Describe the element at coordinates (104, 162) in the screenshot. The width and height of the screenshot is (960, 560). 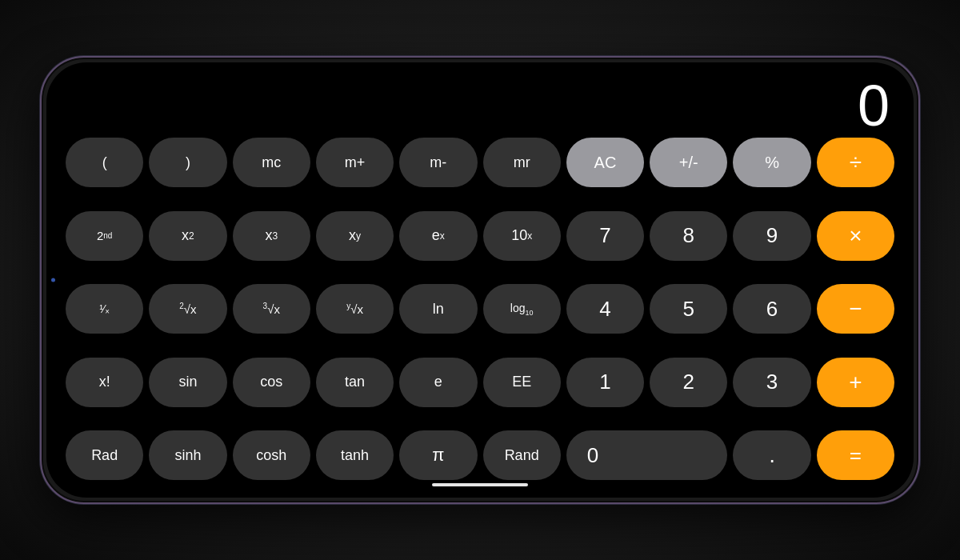
I see `open-paren-button: (` at that location.